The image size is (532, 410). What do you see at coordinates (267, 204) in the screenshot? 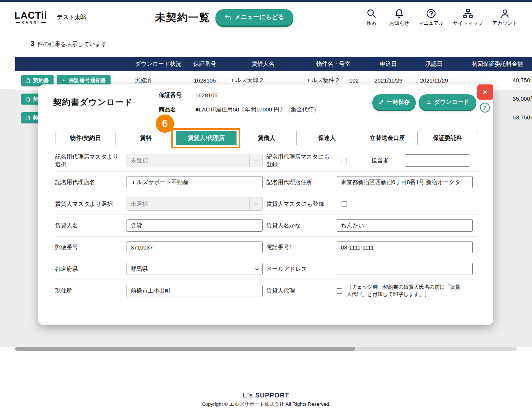
I see `form-row-landlord-master: 賃貸人マスタより選択 未選択 賃貸人マスタにも登録` at bounding box center [267, 204].